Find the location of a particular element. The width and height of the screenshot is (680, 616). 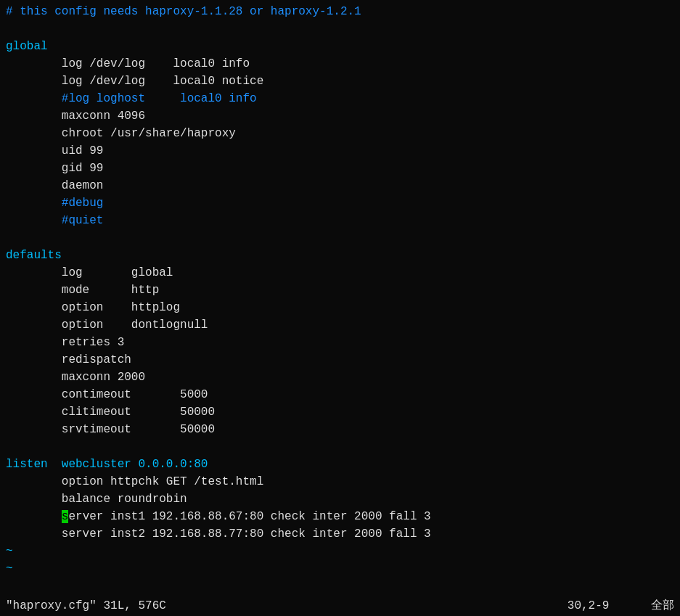

line-11: daemon is located at coordinates (340, 186).